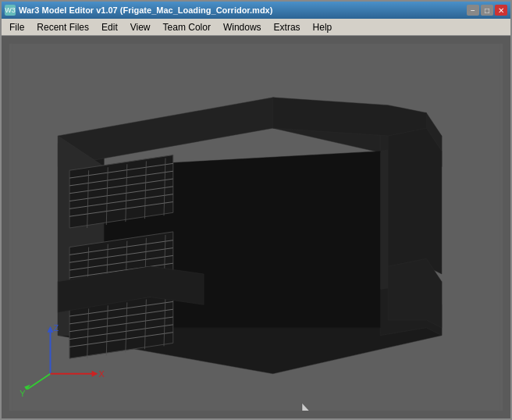  I want to click on svg-text: Z, so click(56, 328).